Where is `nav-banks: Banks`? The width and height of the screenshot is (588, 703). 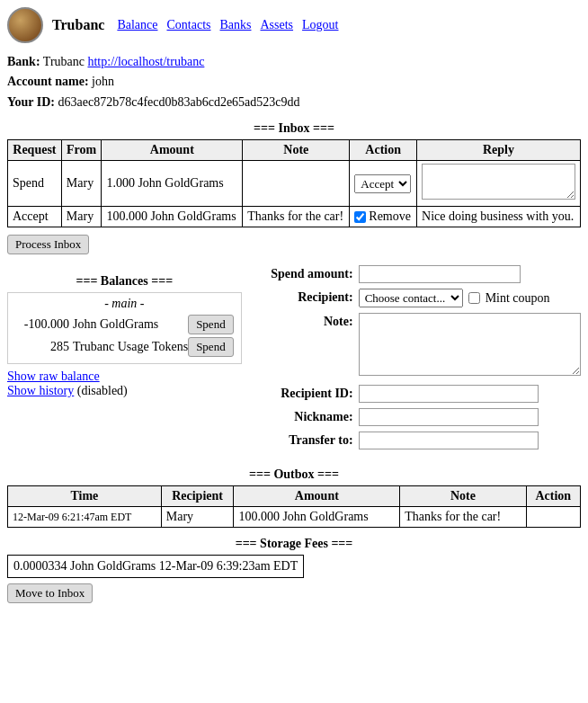
nav-banks: Banks is located at coordinates (236, 25).